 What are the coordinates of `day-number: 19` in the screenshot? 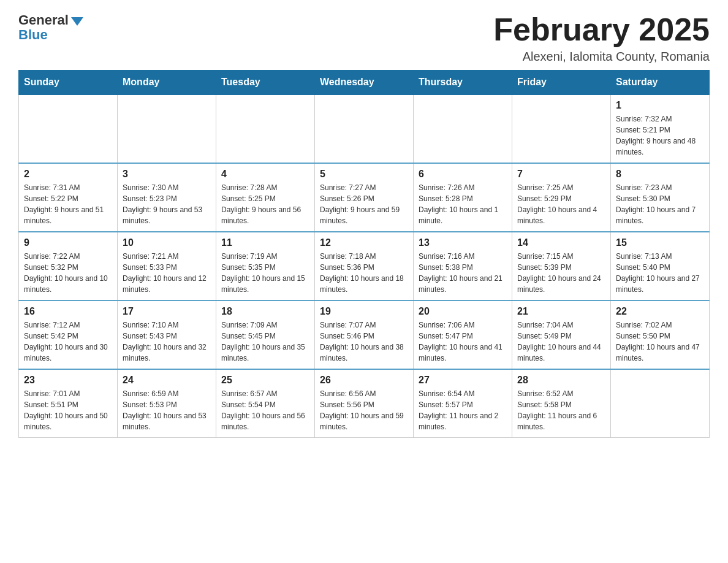 It's located at (364, 312).